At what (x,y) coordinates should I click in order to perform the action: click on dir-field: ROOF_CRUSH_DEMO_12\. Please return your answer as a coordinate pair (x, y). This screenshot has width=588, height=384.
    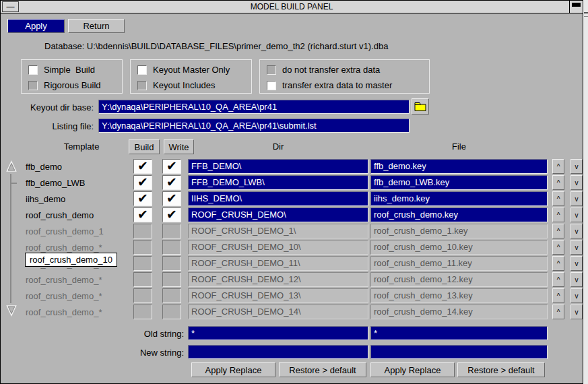
    Looking at the image, I should click on (278, 280).